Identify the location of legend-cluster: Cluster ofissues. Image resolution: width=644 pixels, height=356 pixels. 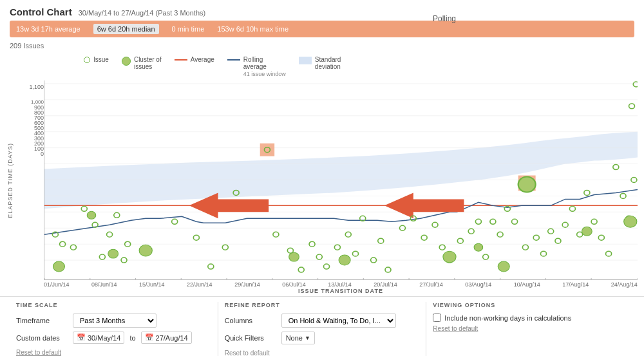
(142, 63).